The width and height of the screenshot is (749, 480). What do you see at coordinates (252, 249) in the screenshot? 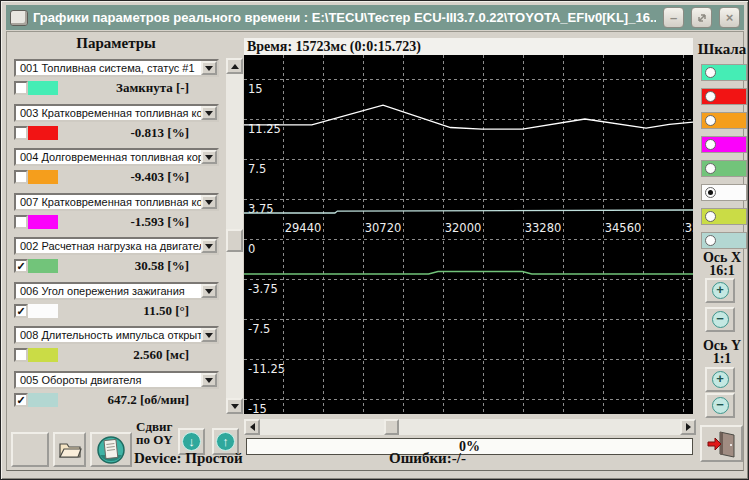
I see `svg-text: 0` at bounding box center [252, 249].